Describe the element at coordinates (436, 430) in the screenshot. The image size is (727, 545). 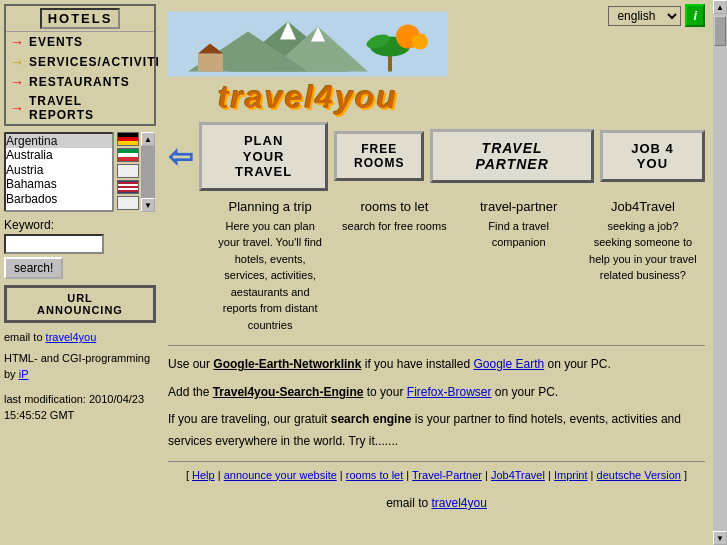
I see `search-engine-line: If you are traveling, our gratuit search…` at that location.